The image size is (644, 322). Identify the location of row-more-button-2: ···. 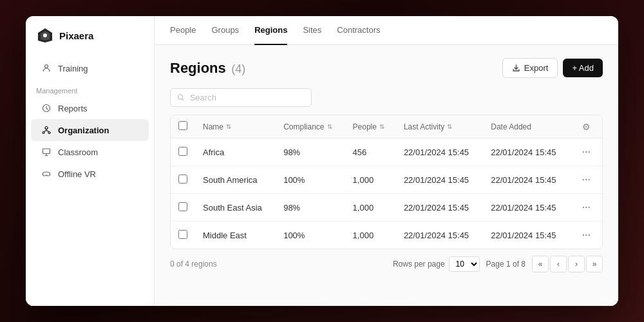
(586, 207).